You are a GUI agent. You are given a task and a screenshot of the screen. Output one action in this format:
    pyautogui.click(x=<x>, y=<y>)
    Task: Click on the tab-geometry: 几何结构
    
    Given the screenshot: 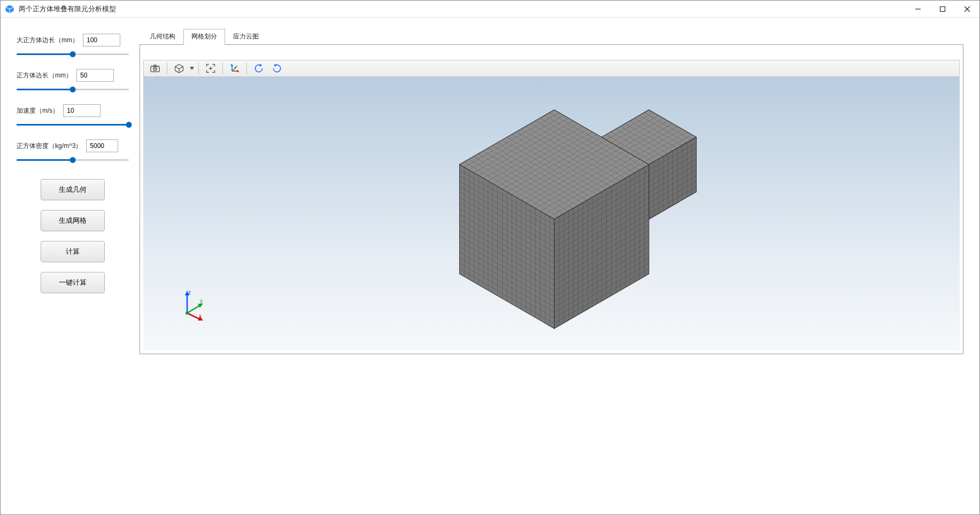 What is the action you would take?
    pyautogui.click(x=163, y=37)
    